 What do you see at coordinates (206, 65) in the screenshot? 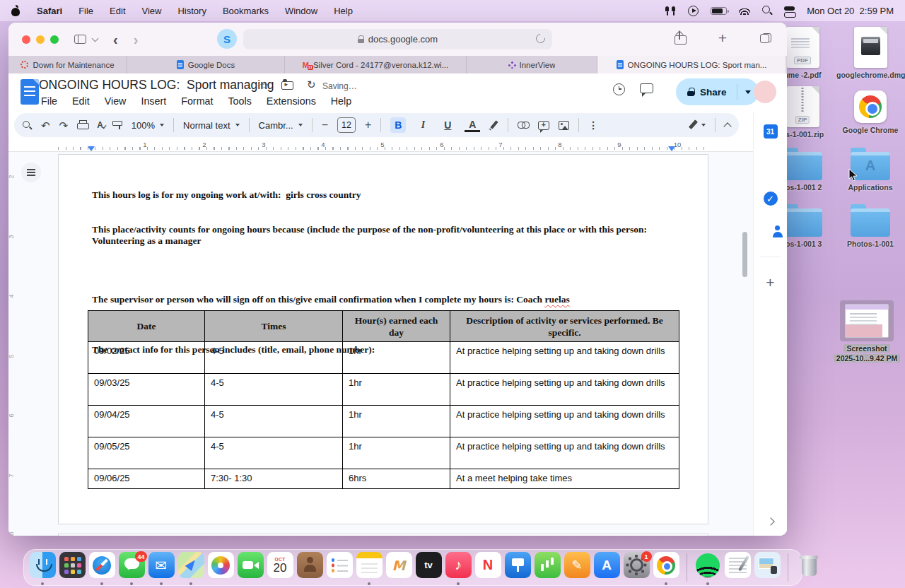
I see `tab-google-docs: Google Docs` at bounding box center [206, 65].